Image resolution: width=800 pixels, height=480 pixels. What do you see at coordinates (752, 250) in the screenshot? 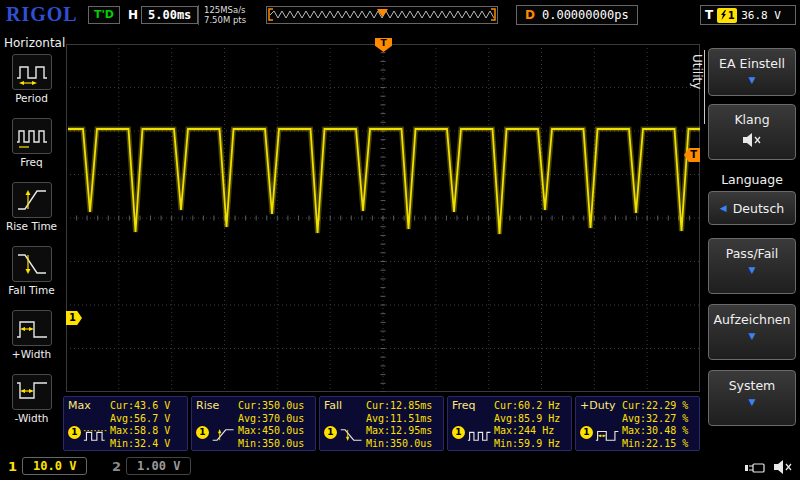
I see `menu-item-label: Pass/Fail` at bounding box center [752, 250].